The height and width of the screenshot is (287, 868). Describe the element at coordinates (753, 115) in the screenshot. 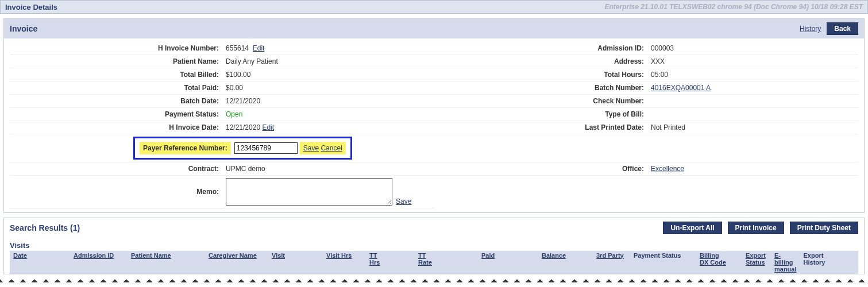

I see `value-type-of-bill` at that location.